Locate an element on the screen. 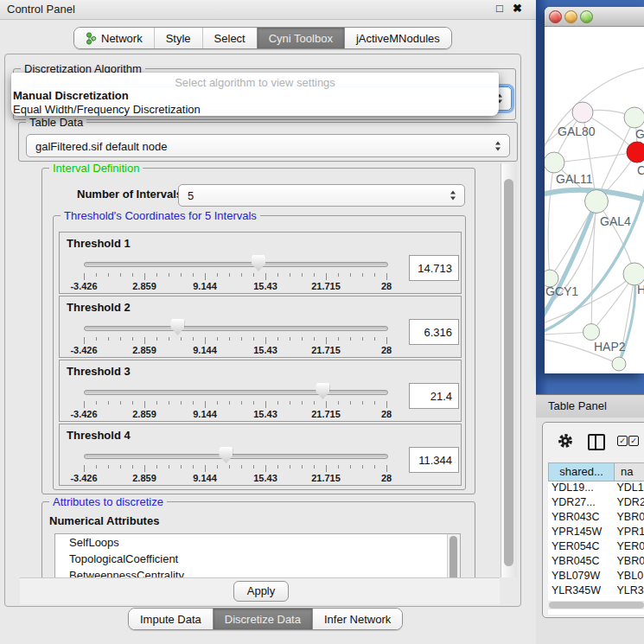 The image size is (644, 644). table-row: YPR145WYPR1 is located at coordinates (596, 532).